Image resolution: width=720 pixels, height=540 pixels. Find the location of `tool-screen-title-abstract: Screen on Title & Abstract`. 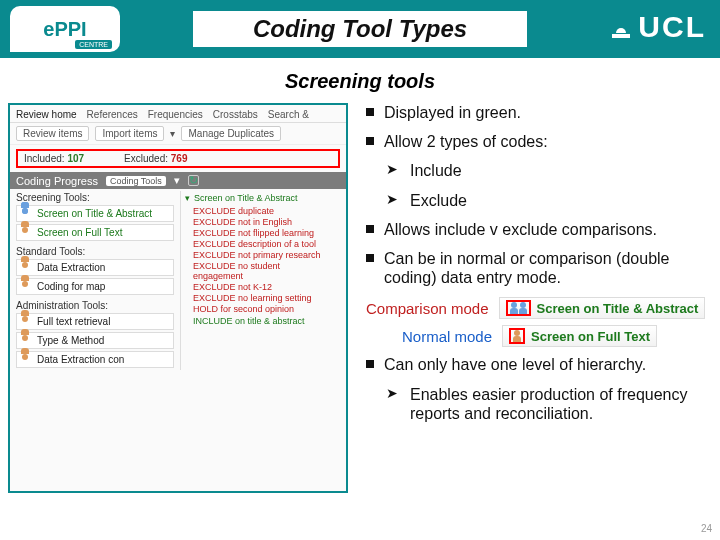

tool-screen-title-abstract: Screen on Title & Abstract is located at coordinates (95, 214).